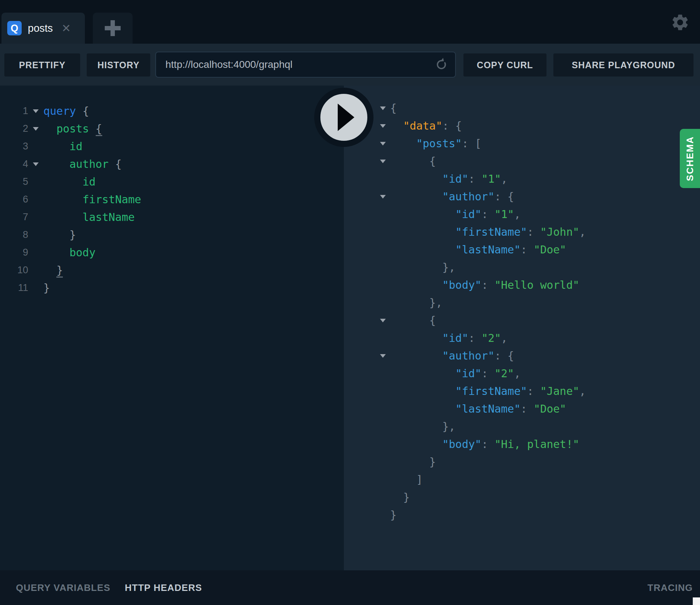  I want to click on line-number: 5, so click(14, 182).